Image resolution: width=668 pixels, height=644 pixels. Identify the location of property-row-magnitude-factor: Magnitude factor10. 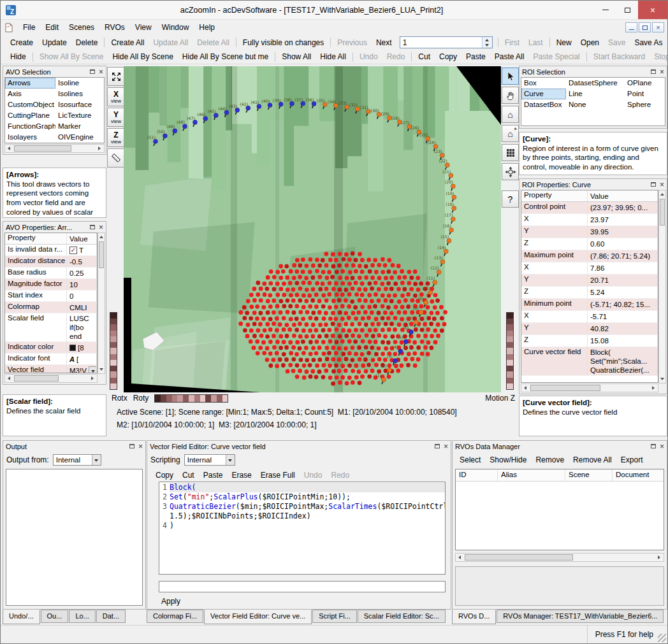
(51, 285).